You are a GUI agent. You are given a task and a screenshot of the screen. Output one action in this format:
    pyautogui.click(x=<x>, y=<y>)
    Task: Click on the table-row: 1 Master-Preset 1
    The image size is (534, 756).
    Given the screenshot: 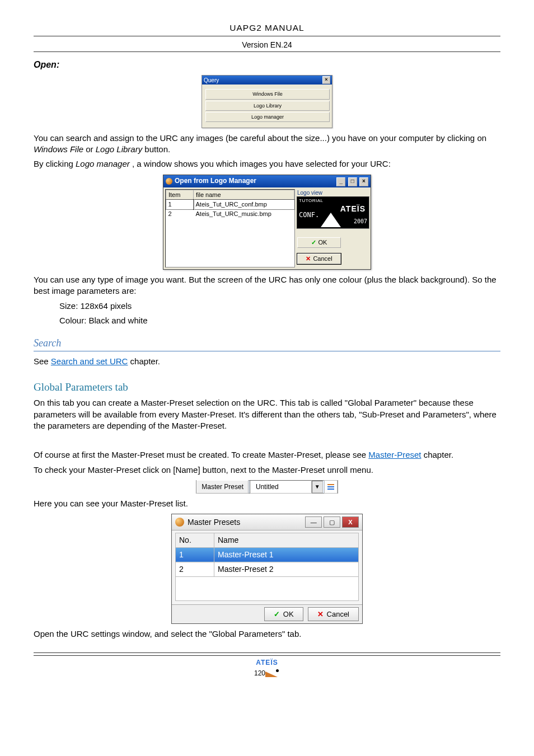 What is the action you would take?
    pyautogui.click(x=268, y=555)
    